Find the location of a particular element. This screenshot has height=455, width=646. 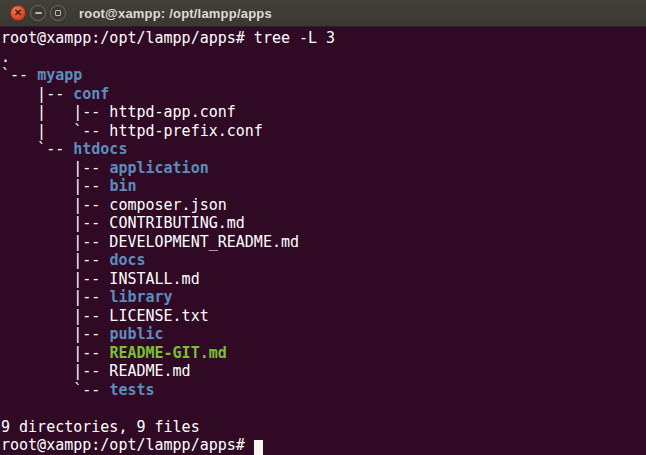

window-controls: ✕ is located at coordinates (38, 13).